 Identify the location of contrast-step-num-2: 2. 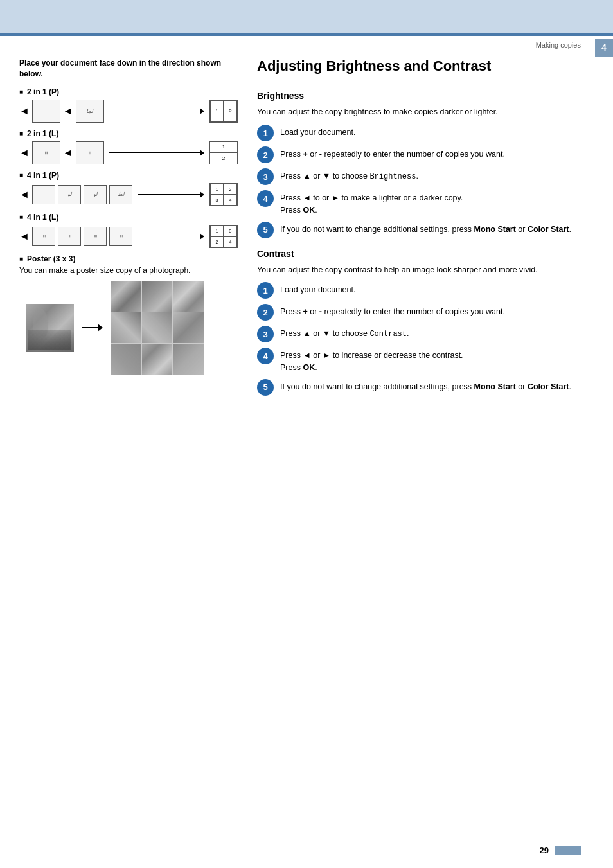
(265, 312).